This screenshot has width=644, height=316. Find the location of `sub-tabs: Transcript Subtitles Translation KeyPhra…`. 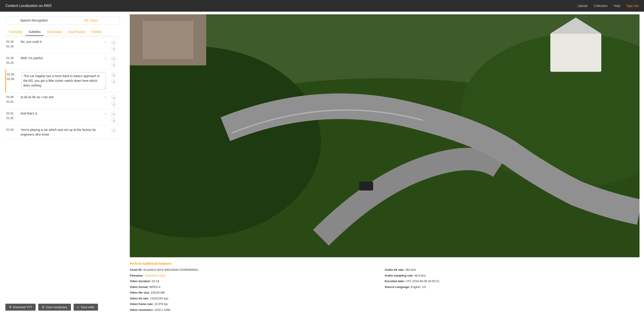

sub-tabs: Transcript Subtitles Translation KeyPhra… is located at coordinates (62, 32).